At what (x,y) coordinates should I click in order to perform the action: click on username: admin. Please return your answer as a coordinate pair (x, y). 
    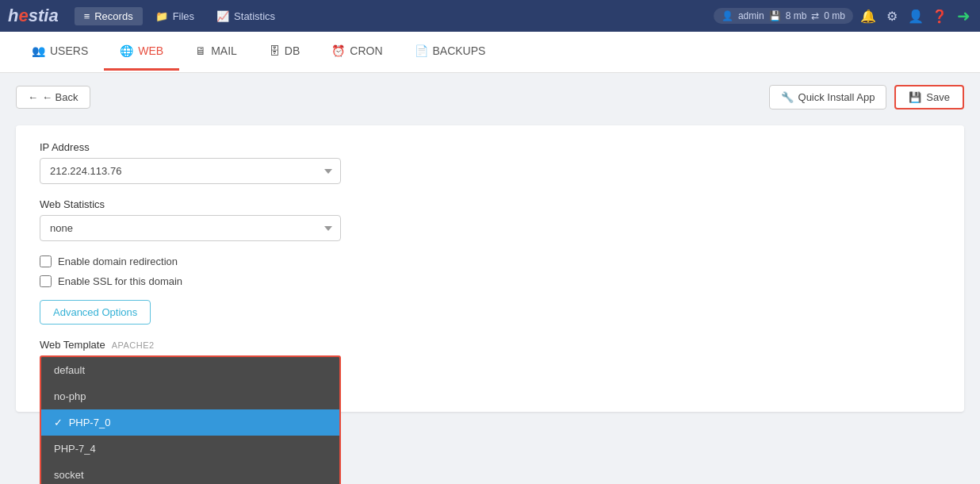
    Looking at the image, I should click on (752, 16).